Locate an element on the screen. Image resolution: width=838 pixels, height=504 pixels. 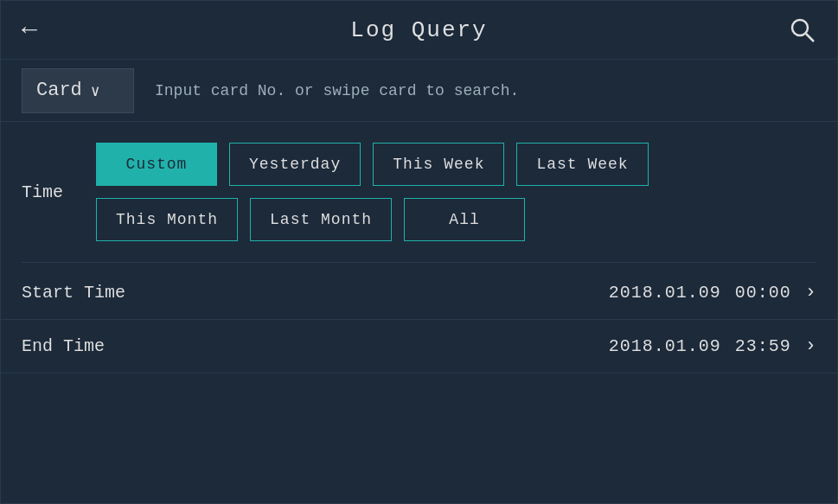
end-time-time: 23:59 is located at coordinates (763, 346).